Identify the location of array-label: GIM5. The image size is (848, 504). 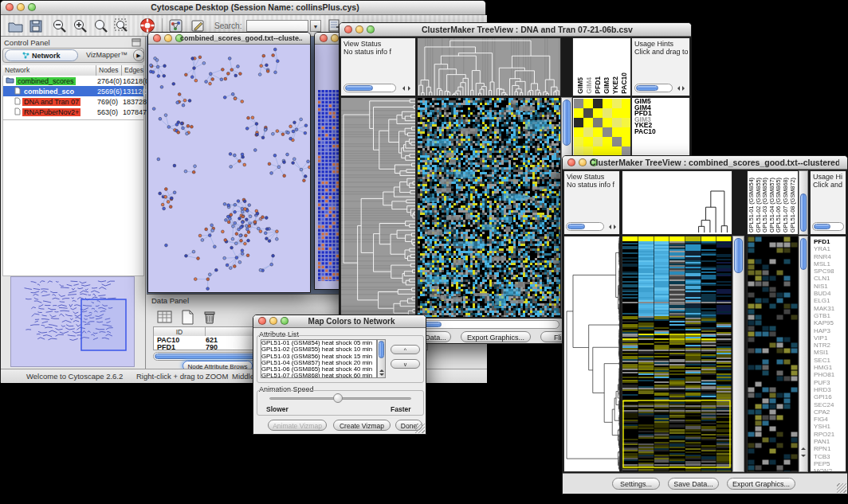
(580, 86).